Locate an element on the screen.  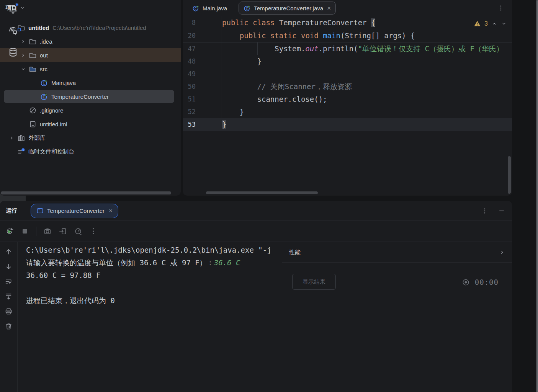
line-number: 53 is located at coordinates (202, 125).